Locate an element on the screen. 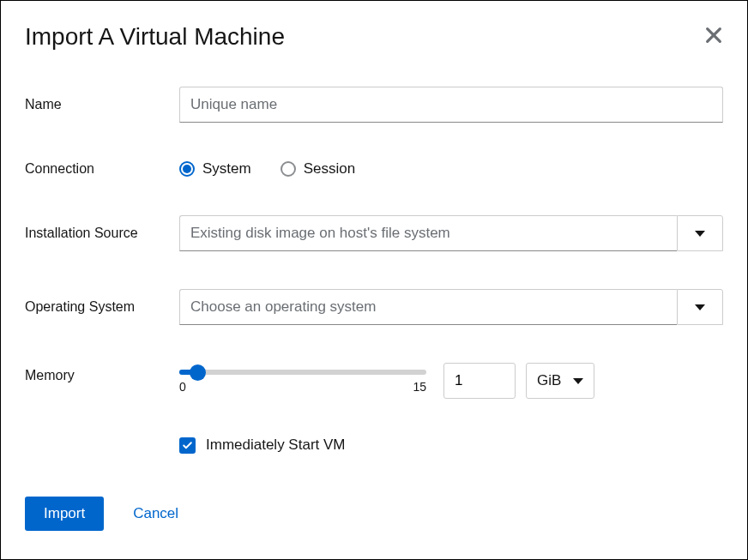 The width and height of the screenshot is (748, 560). memory-slider: 0 15 is located at coordinates (303, 378).